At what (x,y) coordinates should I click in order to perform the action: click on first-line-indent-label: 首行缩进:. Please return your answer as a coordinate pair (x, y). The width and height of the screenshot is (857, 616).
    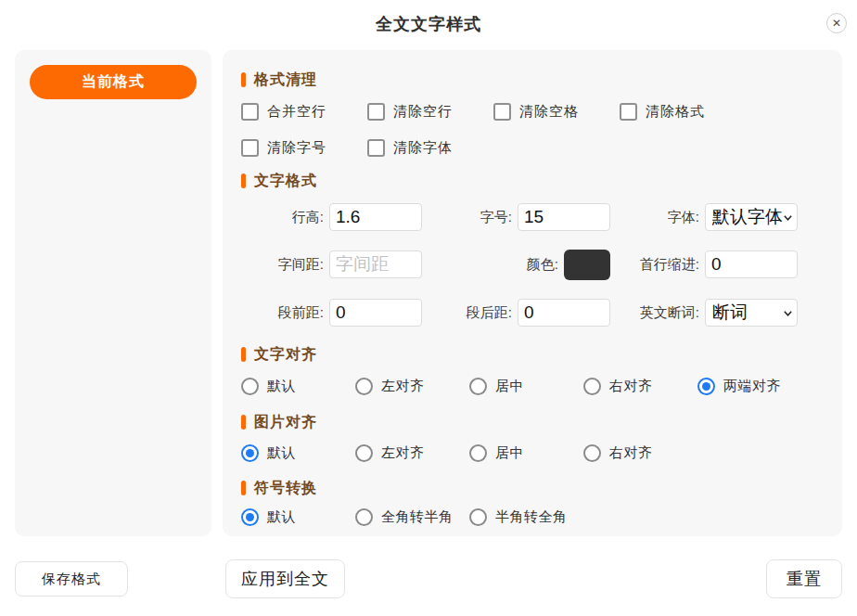
    Looking at the image, I should click on (658, 265).